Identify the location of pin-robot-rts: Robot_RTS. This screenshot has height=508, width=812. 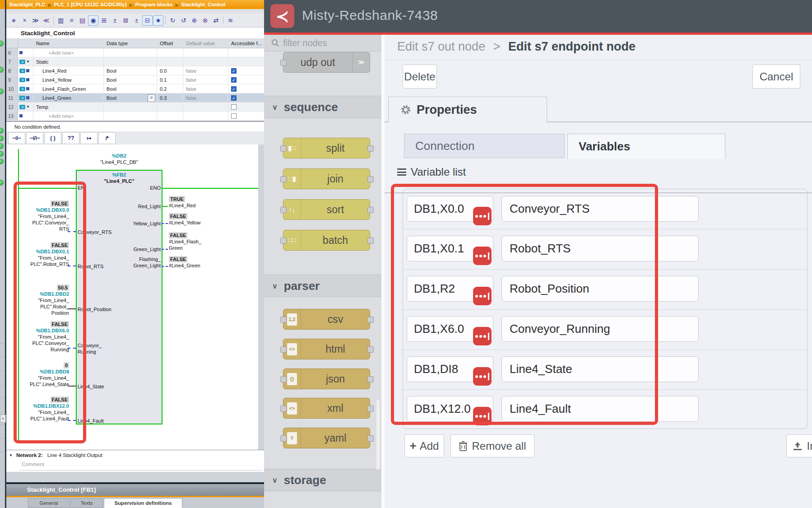
(90, 266).